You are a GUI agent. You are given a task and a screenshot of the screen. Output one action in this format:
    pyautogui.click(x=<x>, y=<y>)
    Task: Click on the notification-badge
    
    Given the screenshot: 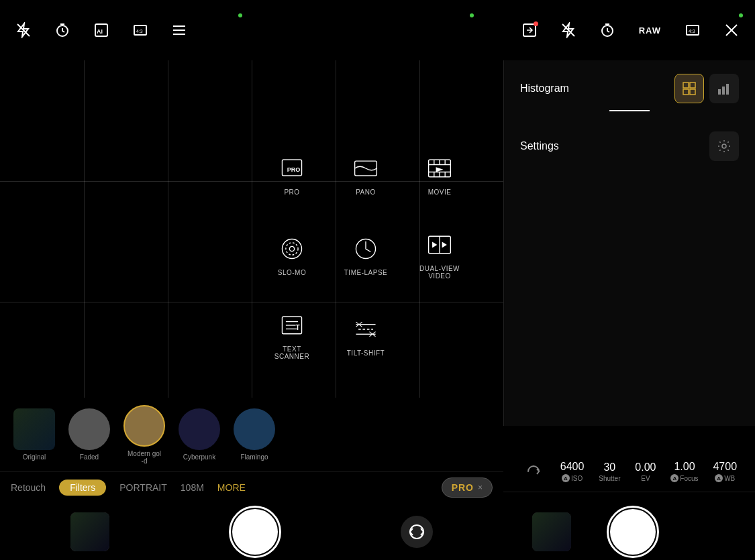 What is the action you would take?
    pyautogui.click(x=536, y=24)
    